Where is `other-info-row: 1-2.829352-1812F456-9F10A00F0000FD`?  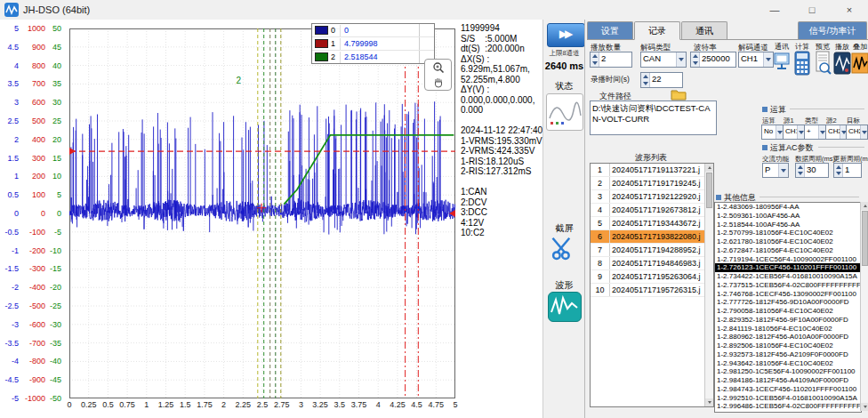 other-info-row: 1-2.829352-1812F456-9F10A00F0000FD is located at coordinates (788, 320).